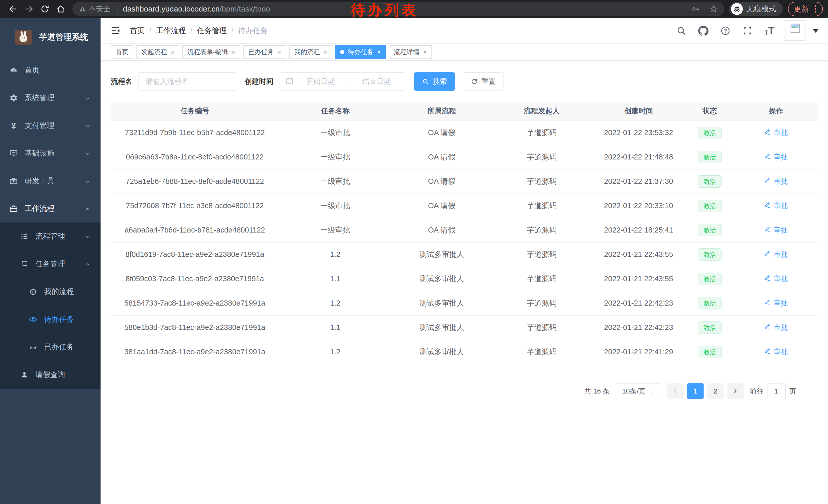 Image resolution: width=828 pixels, height=504 pixels. Describe the element at coordinates (464, 205) in the screenshot. I see `table-row: 75d72608-7b7f-11ec-a3c8-acde48001122 一级审…` at that location.